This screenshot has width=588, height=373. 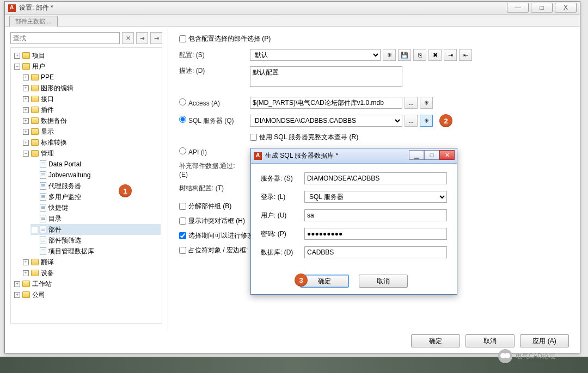 What do you see at coordinates (465, 55) in the screenshot?
I see `cfg-btn-export: ⇤` at bounding box center [465, 55].